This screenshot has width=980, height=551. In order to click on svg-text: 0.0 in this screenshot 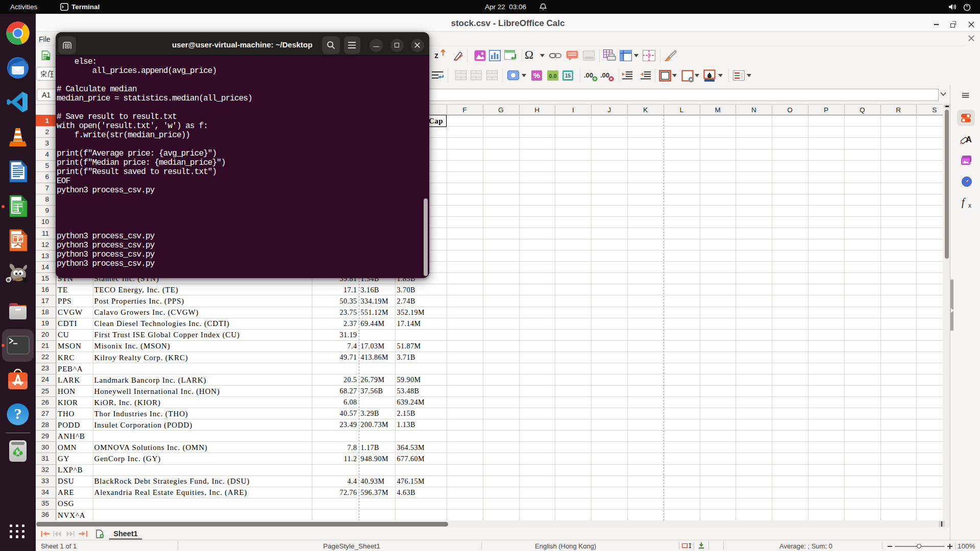, I will do `click(552, 76)`.